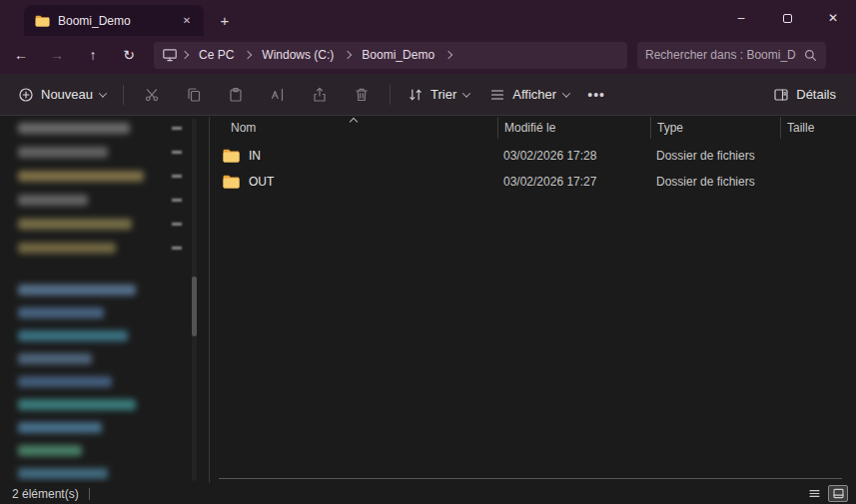 The height and width of the screenshot is (504, 856). What do you see at coordinates (354, 128) in the screenshot?
I see `column-header-name: Nom` at bounding box center [354, 128].